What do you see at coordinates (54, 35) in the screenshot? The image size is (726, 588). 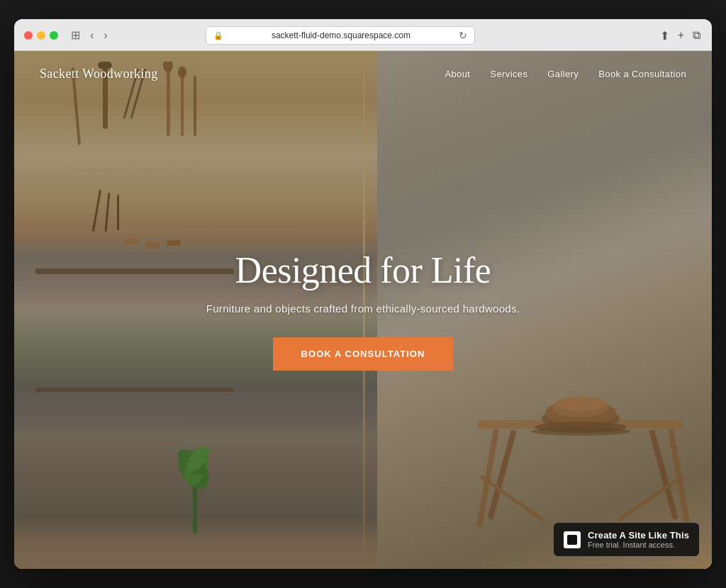 I see `maximize-button` at bounding box center [54, 35].